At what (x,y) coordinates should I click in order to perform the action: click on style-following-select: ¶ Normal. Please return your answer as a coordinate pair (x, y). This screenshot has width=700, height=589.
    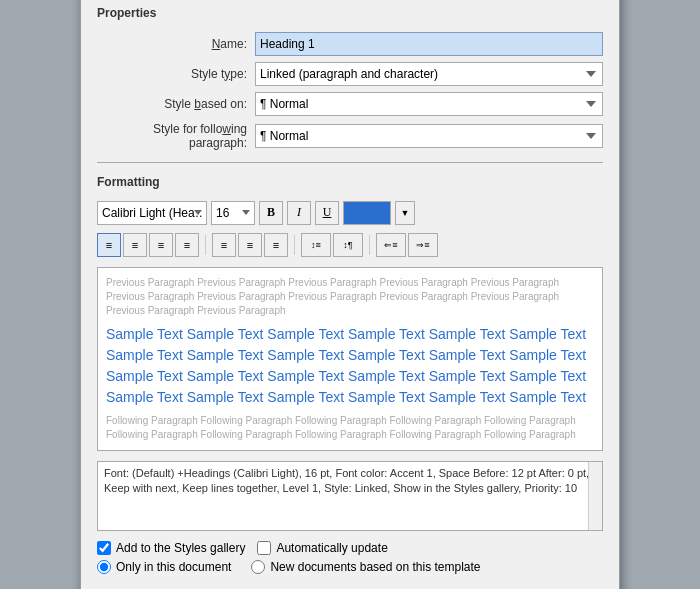
    Looking at the image, I should click on (429, 136).